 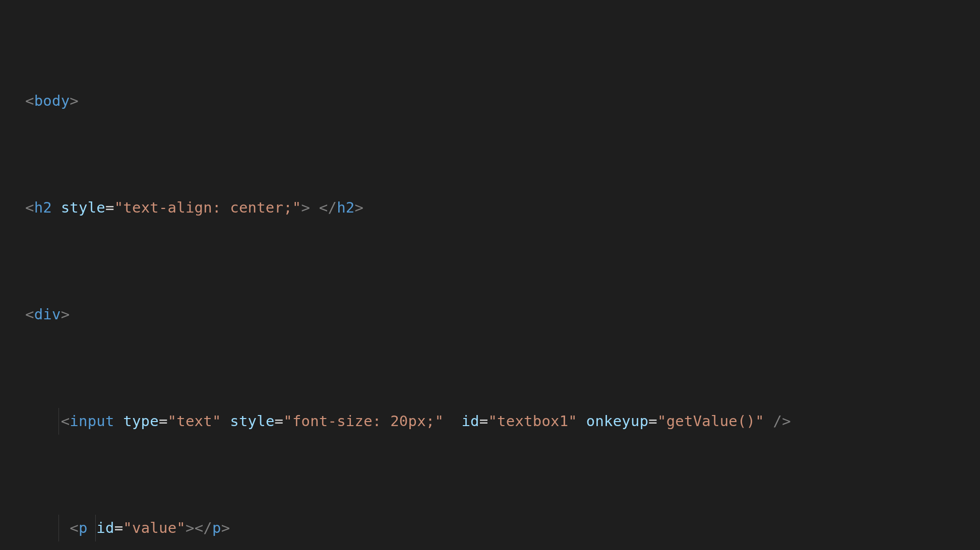 What do you see at coordinates (208, 208) in the screenshot?
I see `string-value: "text-align: center;"` at bounding box center [208, 208].